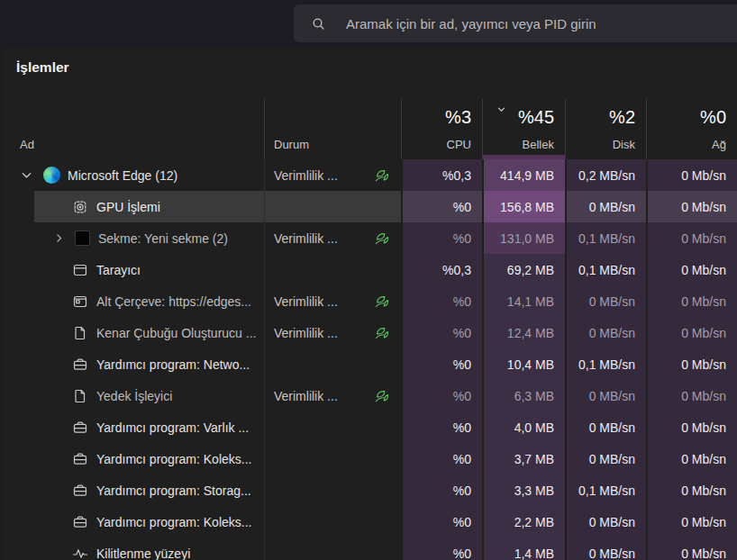  I want to click on process-row: GPU İşlemi%0156,8 MB0 MB/sn0 Mb/sn, so click(369, 207).